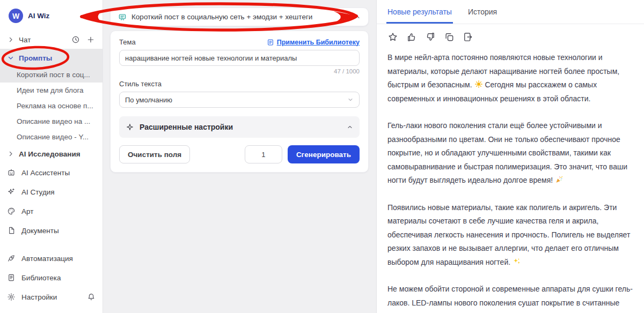  I want to click on sidebar-item-prompts: Промпты, so click(52, 58).